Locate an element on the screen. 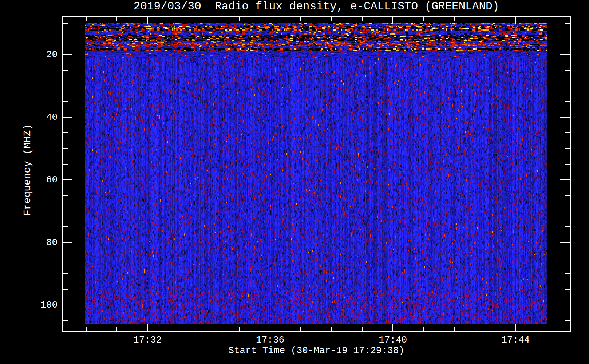 The width and height of the screenshot is (589, 364). x-tick-label: 17:44 is located at coordinates (515, 340).